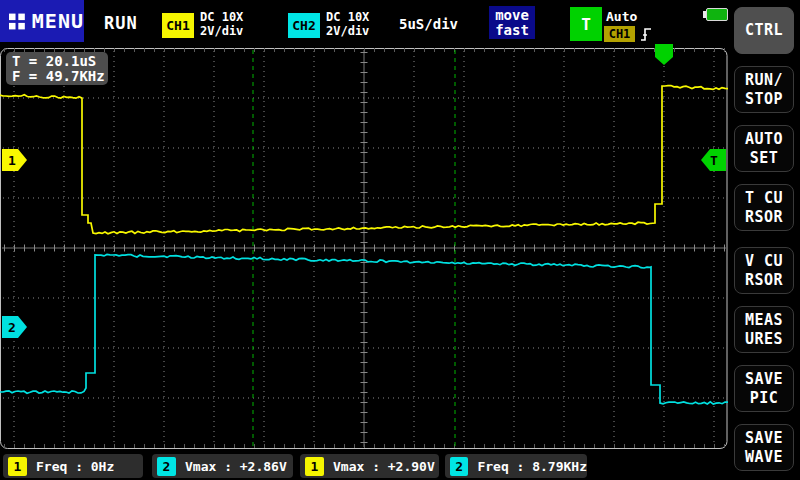 The width and height of the screenshot is (800, 480). Describe the element at coordinates (764, 30) in the screenshot. I see `sidebar-button-ctrl: CTRL` at that location.